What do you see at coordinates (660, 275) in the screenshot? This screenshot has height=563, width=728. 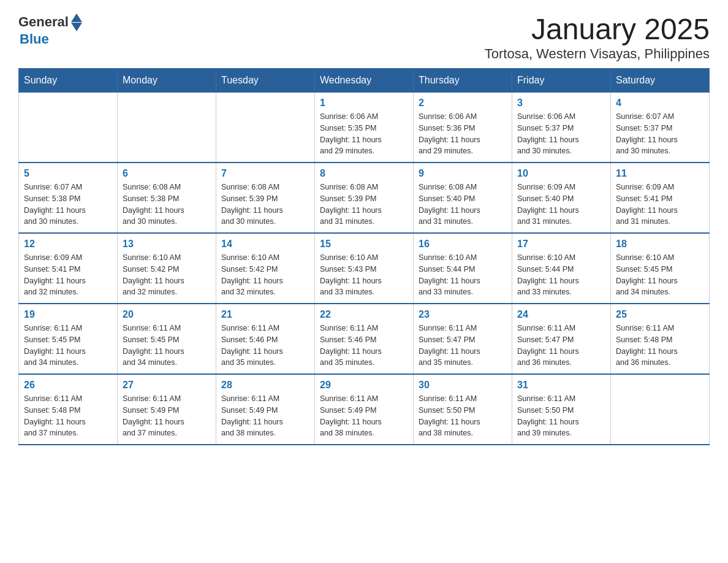 I see `day-info: Sunrise: 6:10 AMSunset: 5:45 PMDaylight:…` at bounding box center [660, 275].